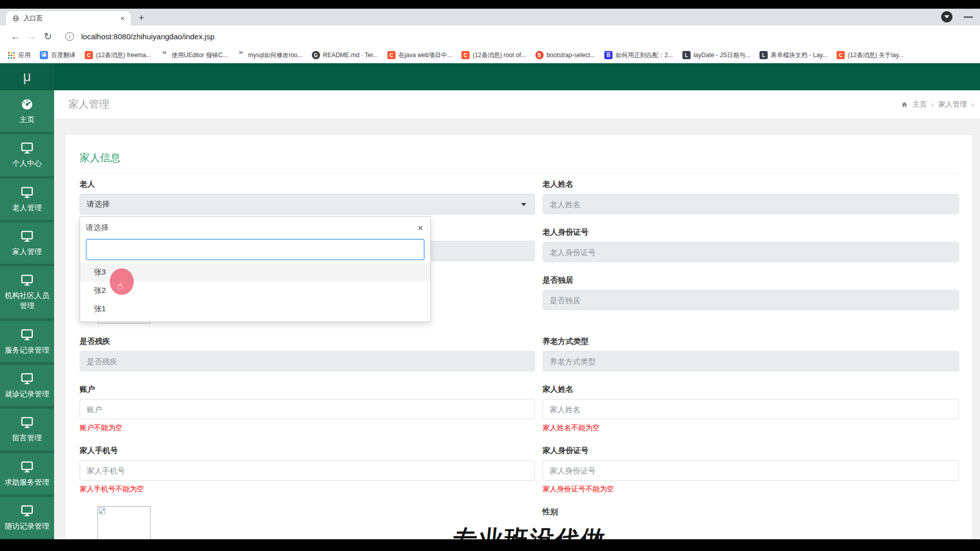 The image size is (980, 551). I want to click on section-title: 家人信息, so click(520, 162).